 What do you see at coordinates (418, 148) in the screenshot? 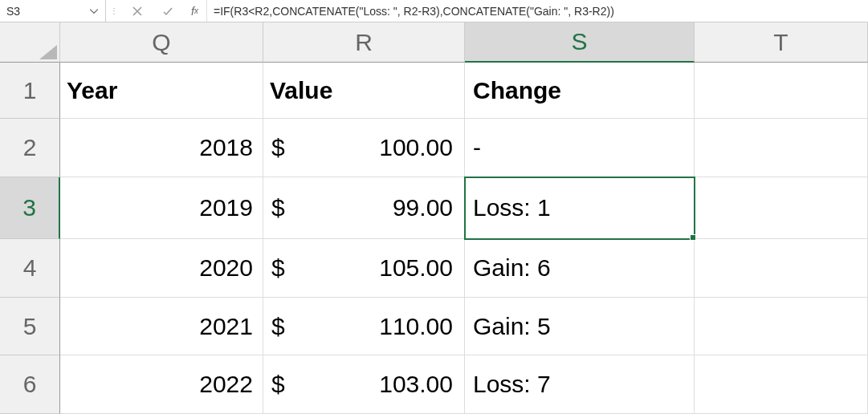
I see `value-amount: 100.00` at bounding box center [418, 148].